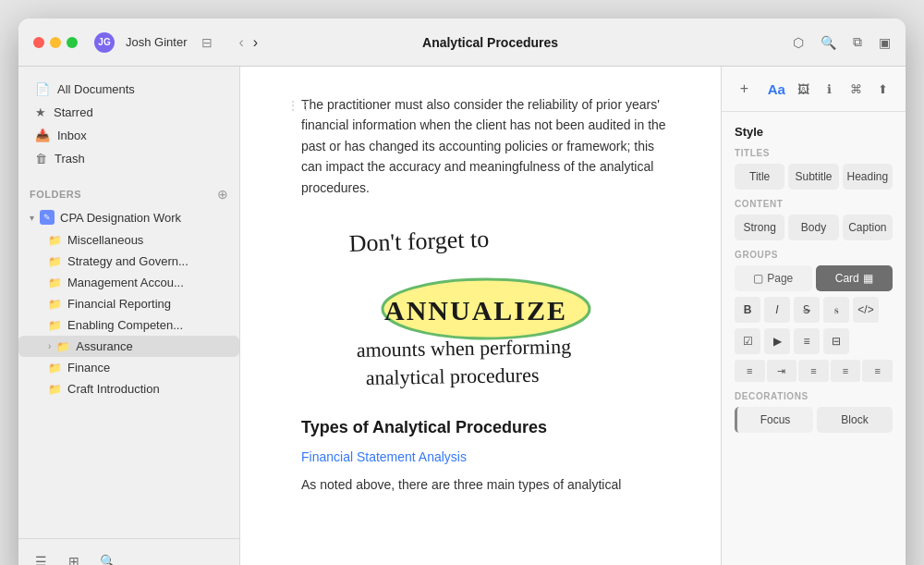  What do you see at coordinates (813, 371) in the screenshot?
I see `align-center-button: ≡` at bounding box center [813, 371].